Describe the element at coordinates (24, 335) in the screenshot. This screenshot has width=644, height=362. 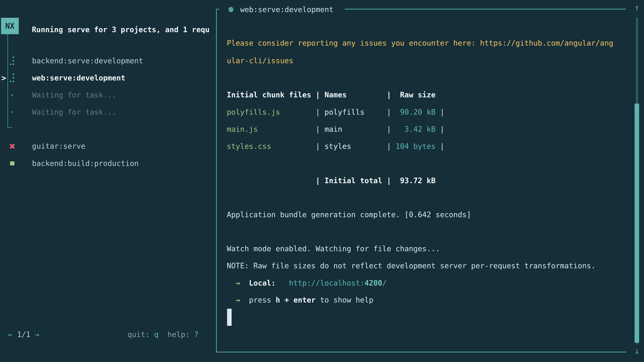
I see `page-indicator: 1/1` at that location.